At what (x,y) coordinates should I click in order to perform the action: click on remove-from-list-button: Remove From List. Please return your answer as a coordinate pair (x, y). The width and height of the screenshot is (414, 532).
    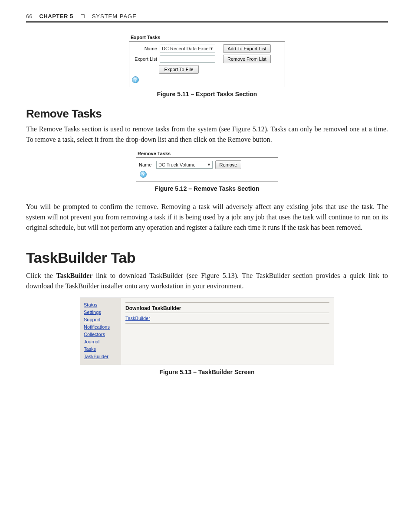
    Looking at the image, I should click on (247, 59).